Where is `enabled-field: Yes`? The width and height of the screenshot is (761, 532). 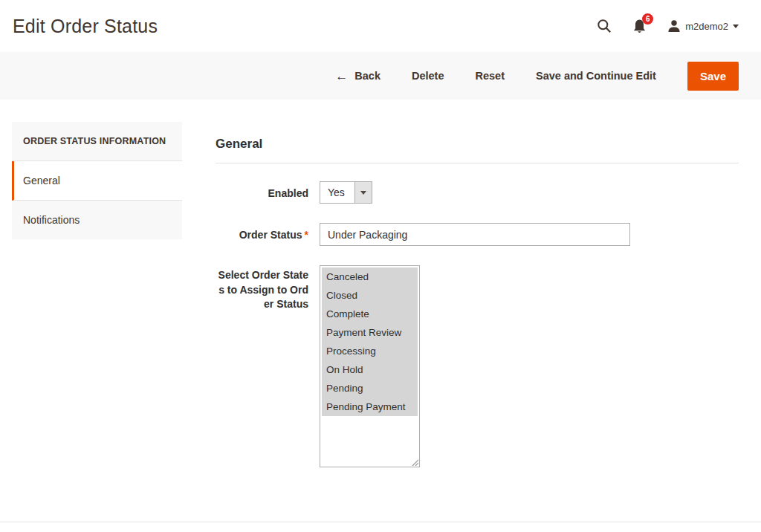
enabled-field: Yes is located at coordinates (346, 192).